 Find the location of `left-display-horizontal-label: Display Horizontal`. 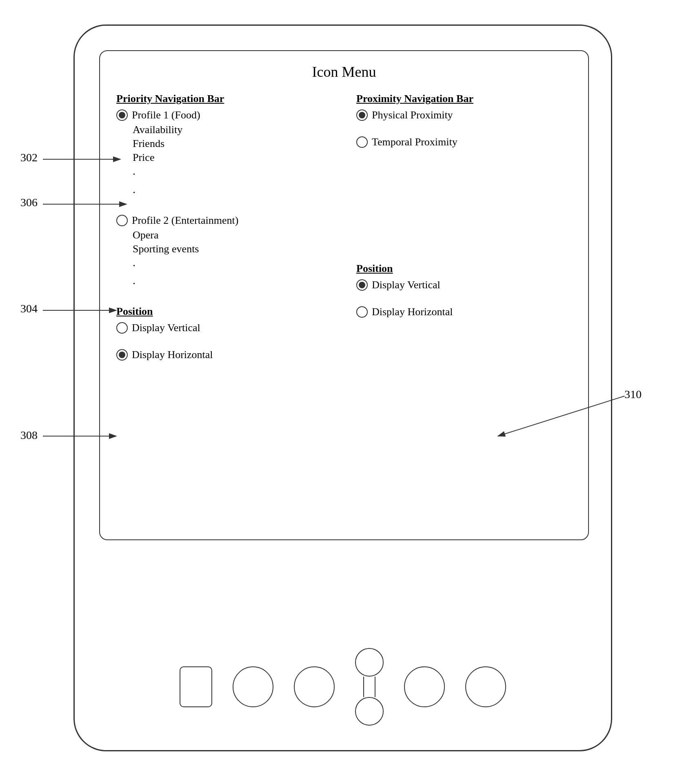

left-display-horizontal-label: Display Horizontal is located at coordinates (172, 355).